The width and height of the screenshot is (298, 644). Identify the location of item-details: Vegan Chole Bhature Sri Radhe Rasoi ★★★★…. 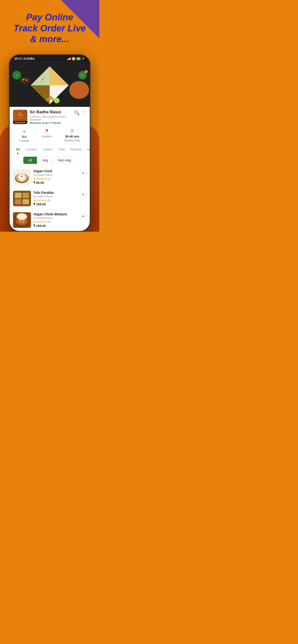
(56, 220).